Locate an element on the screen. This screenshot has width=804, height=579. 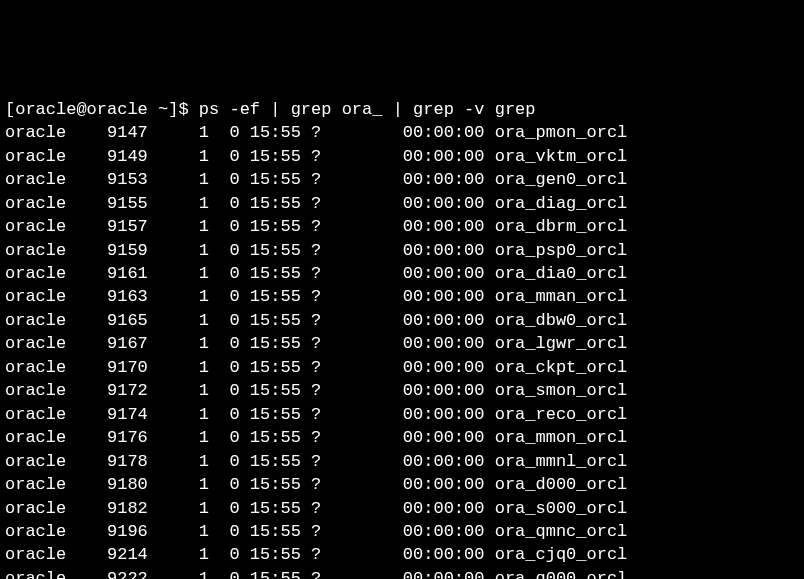
process-row: oracle 9157 1 0 15:55 ? 00:00:00 ora_dbr… is located at coordinates (402, 226).